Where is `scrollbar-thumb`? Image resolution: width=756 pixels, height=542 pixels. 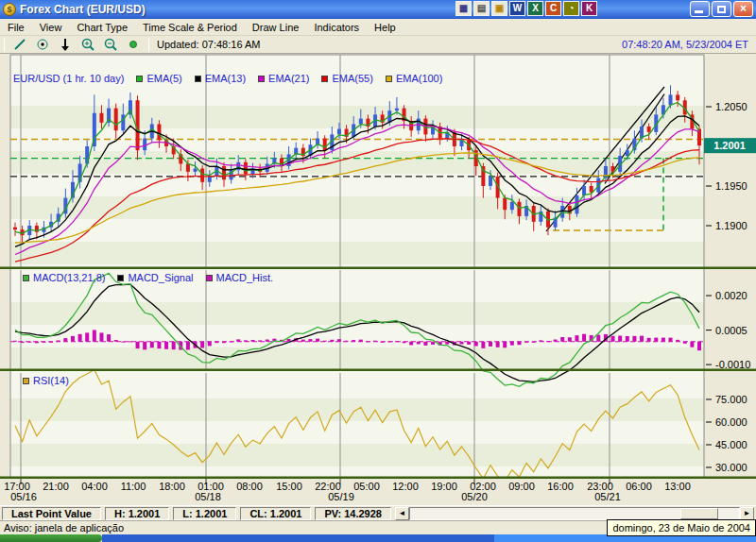 scrollbar-thumb is located at coordinates (699, 514).